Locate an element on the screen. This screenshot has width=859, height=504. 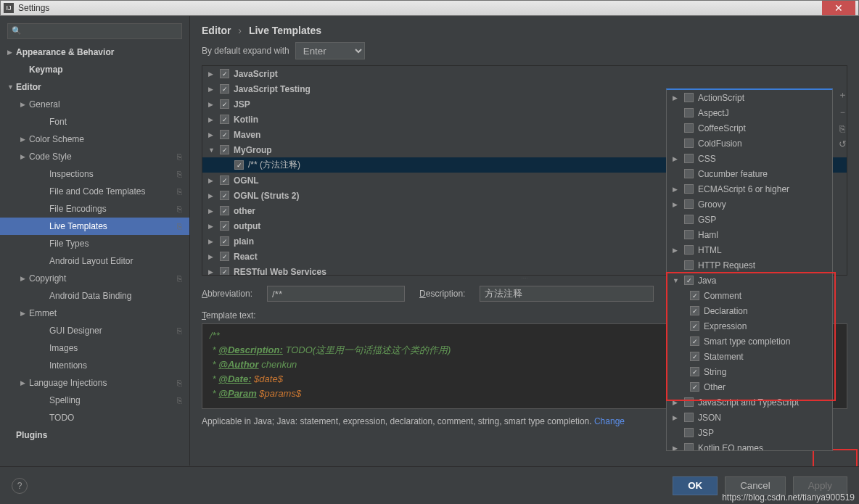
search-icon: 🔍 is located at coordinates (17, 30).